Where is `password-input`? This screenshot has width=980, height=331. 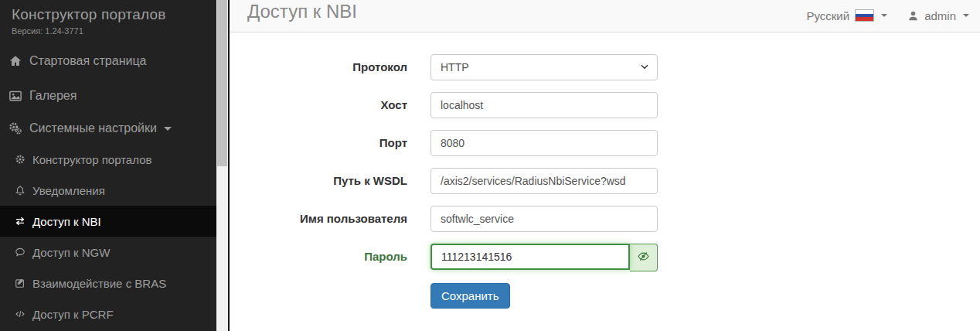 password-input is located at coordinates (530, 257).